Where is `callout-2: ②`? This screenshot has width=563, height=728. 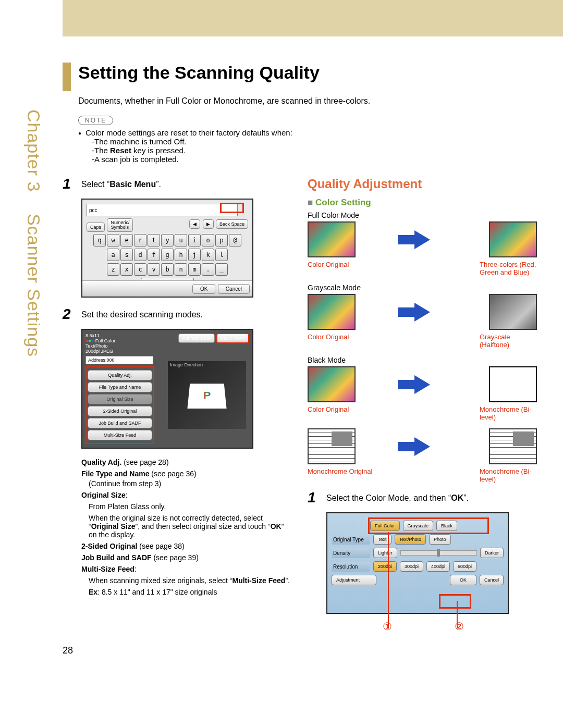 callout-2: ② is located at coordinates (459, 626).